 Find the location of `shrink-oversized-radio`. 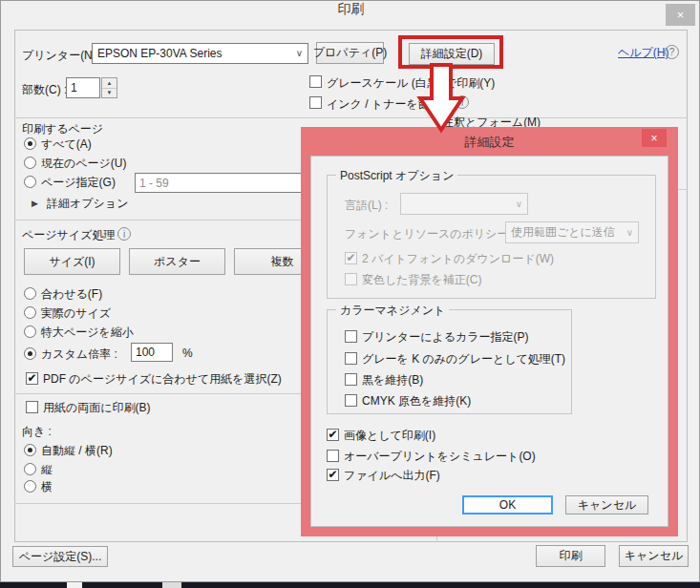

shrink-oversized-radio is located at coordinates (31, 332).